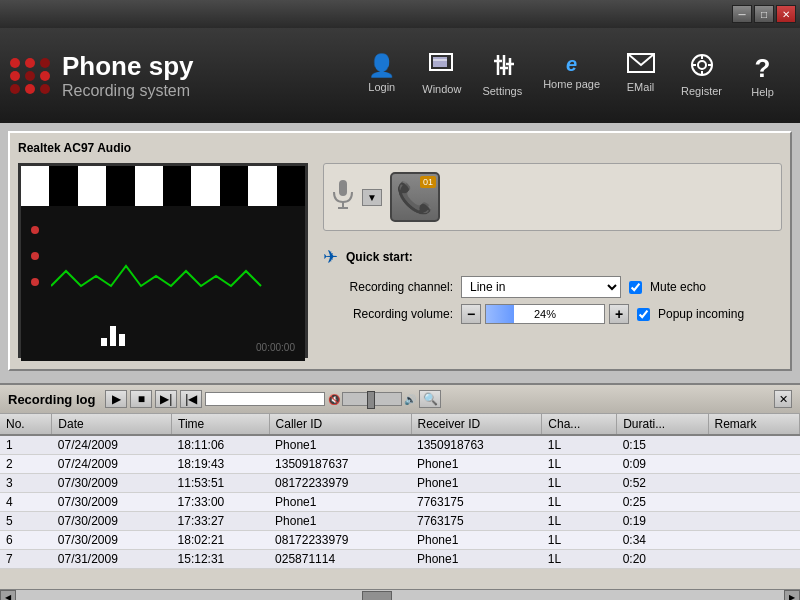 This screenshot has width=800, height=600. What do you see at coordinates (128, 66) in the screenshot?
I see `app-name: Phone spy` at bounding box center [128, 66].